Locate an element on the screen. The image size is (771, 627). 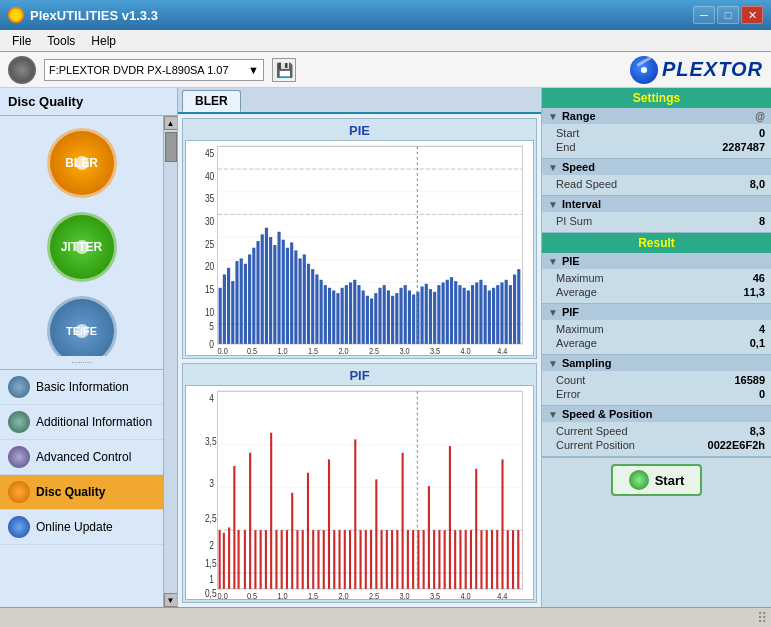
sidebar-item-basic: Basic Information is located at coordinates (82, 388).